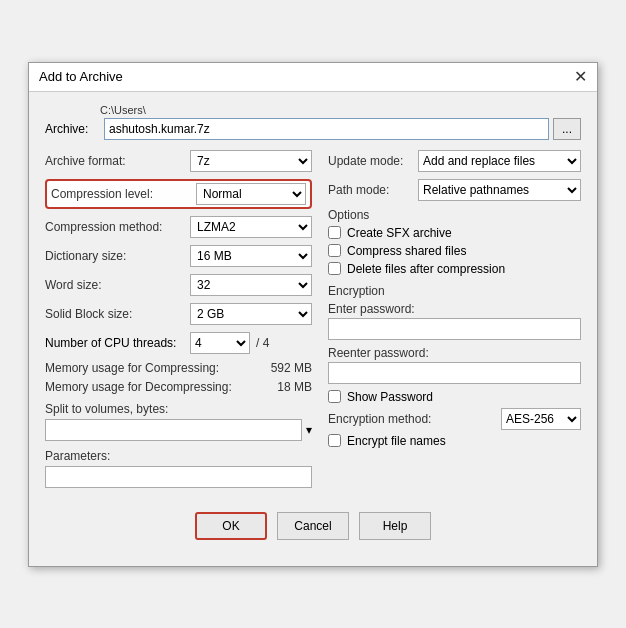 The height and width of the screenshot is (628, 626). Describe the element at coordinates (373, 190) in the screenshot. I see `path-mode-label: Path mode:` at that location.